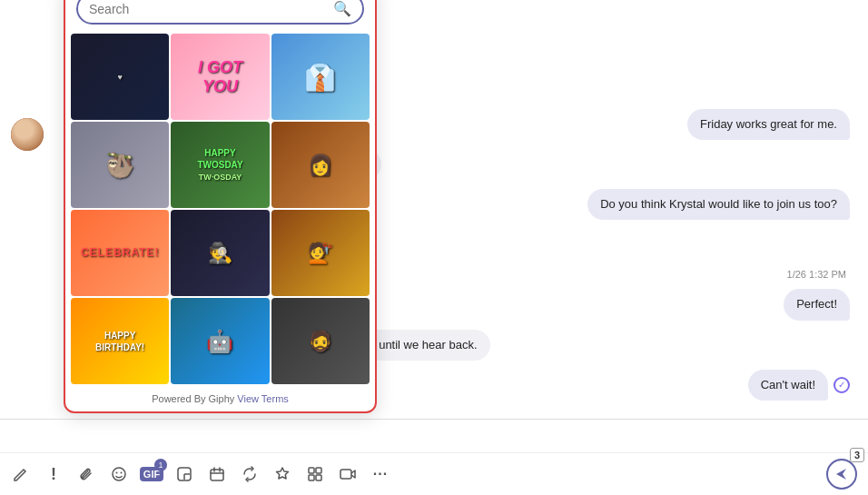 The width and height of the screenshot is (868, 495). I want to click on gif-label: CELEBRATE!, so click(120, 253).